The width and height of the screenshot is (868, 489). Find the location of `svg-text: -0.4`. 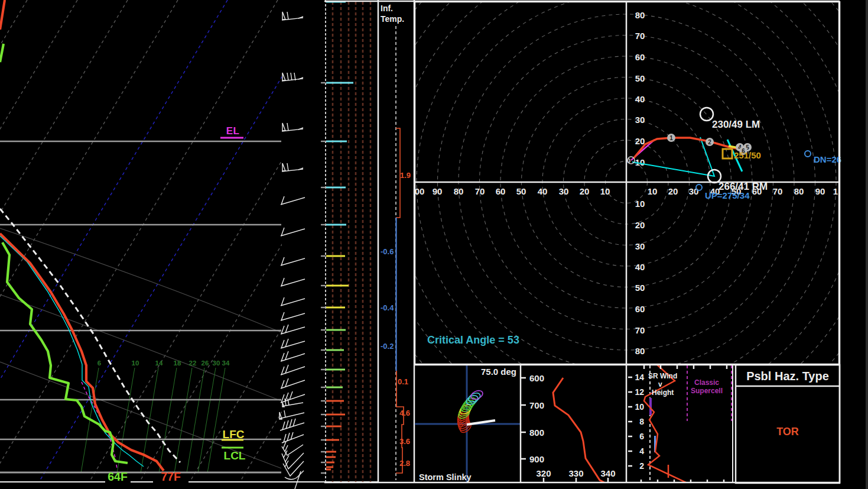

svg-text: -0.4 is located at coordinates (388, 307).